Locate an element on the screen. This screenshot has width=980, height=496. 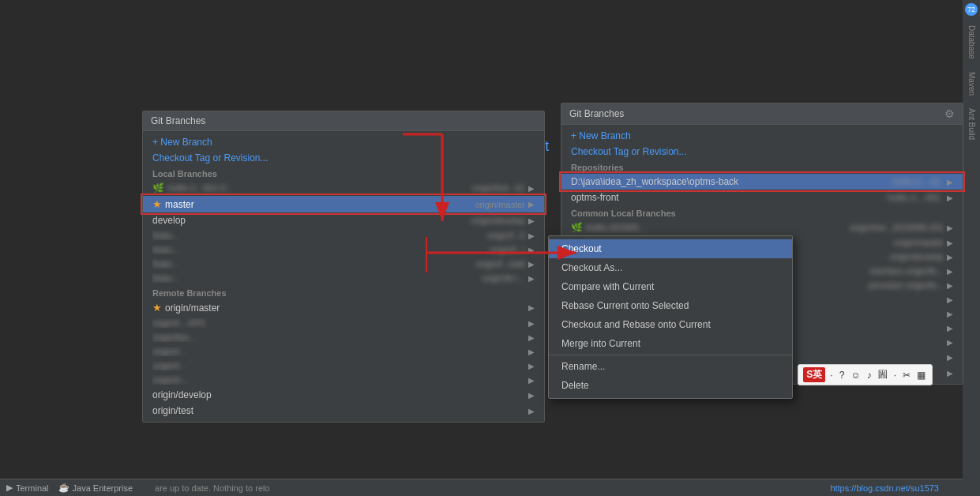
branch-feat4-left: featu... origin/fe=... ▶ is located at coordinates (344, 278).